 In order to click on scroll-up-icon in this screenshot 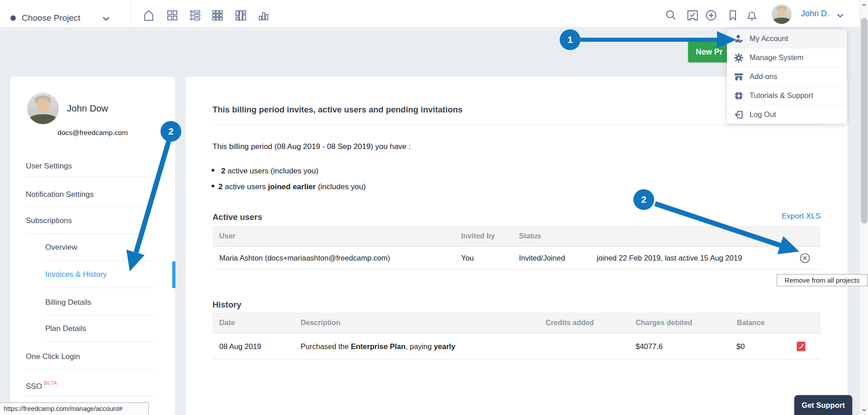, I will do `click(864, 5)`.